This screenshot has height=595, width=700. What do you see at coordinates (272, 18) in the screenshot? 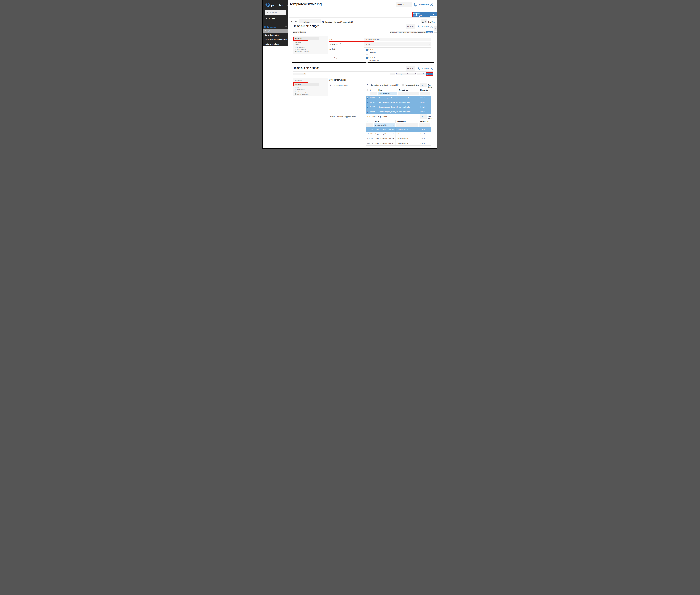
I see `sidebar-item-publish: Publish` at bounding box center [272, 18].